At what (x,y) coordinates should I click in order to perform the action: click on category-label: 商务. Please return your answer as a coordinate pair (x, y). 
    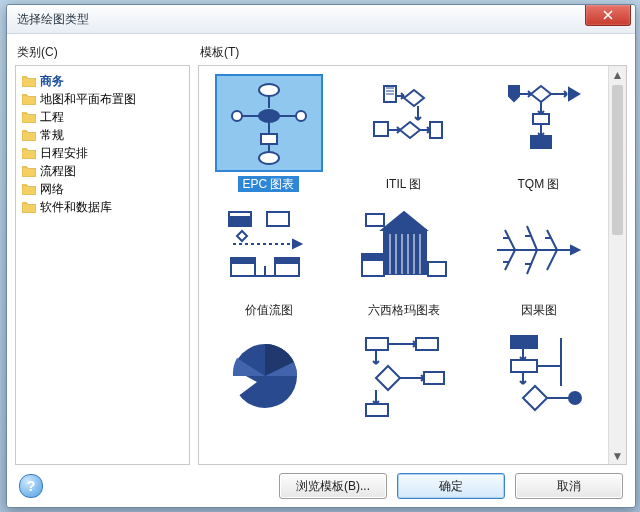
    Looking at the image, I should click on (52, 82).